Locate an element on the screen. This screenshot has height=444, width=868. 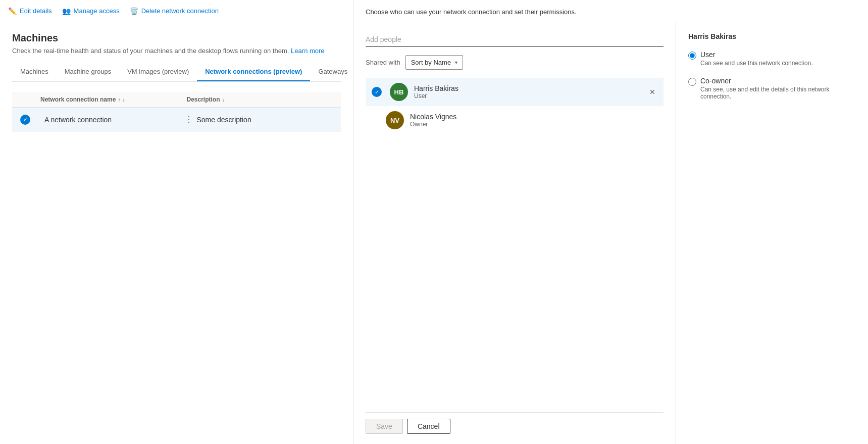
tabs: Machines Machine groups VM images (previ… is located at coordinates (177, 72).